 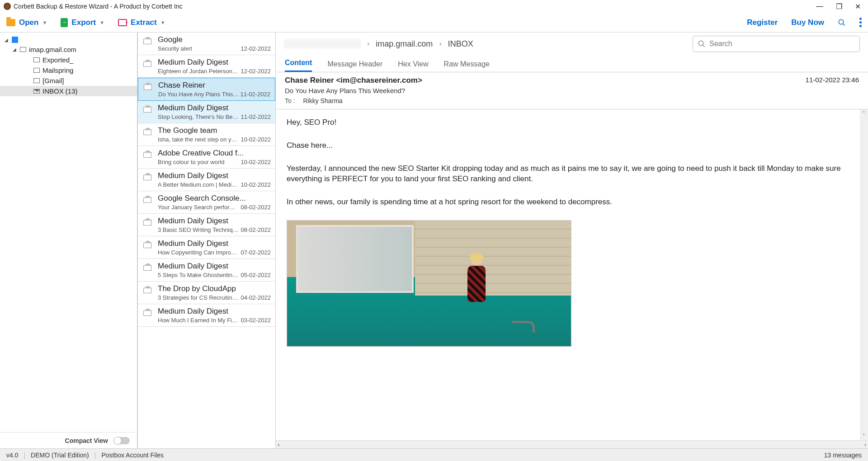 I want to click on root-icon, so click(x=15, y=40).